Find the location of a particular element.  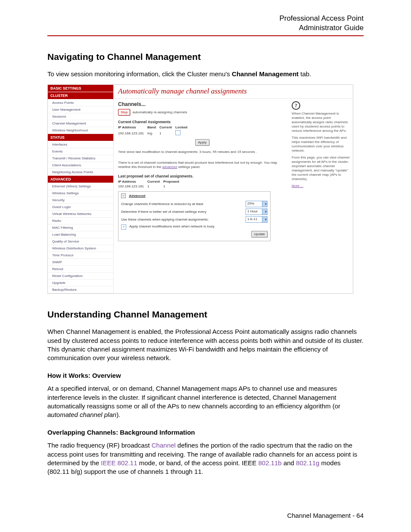

sidebar-item-load-balancing: Load Balancing is located at coordinates (81, 235).